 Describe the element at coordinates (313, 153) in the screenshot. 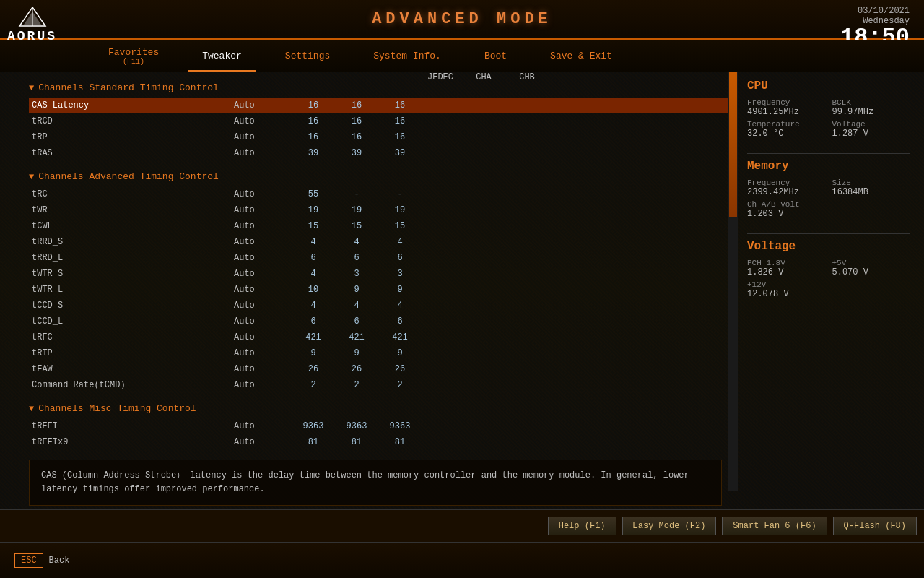

I see `tras-jedec: 39` at that location.